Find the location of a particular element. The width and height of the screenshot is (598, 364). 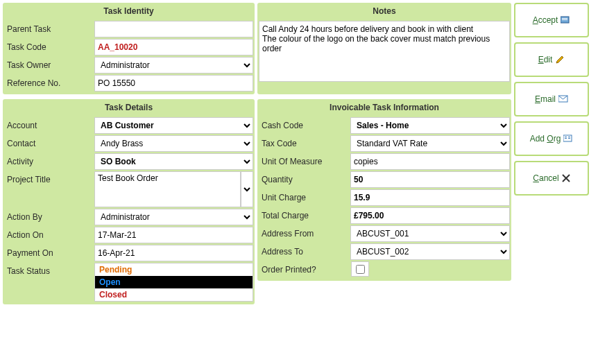

org-icon is located at coordinates (568, 139).